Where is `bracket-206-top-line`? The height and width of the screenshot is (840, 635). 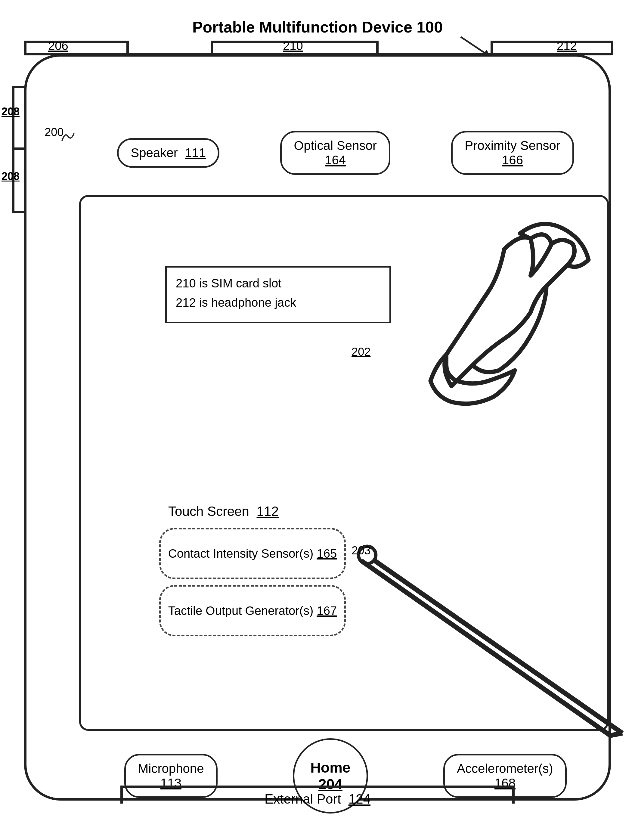
bracket-206-top-line is located at coordinates (76, 42).